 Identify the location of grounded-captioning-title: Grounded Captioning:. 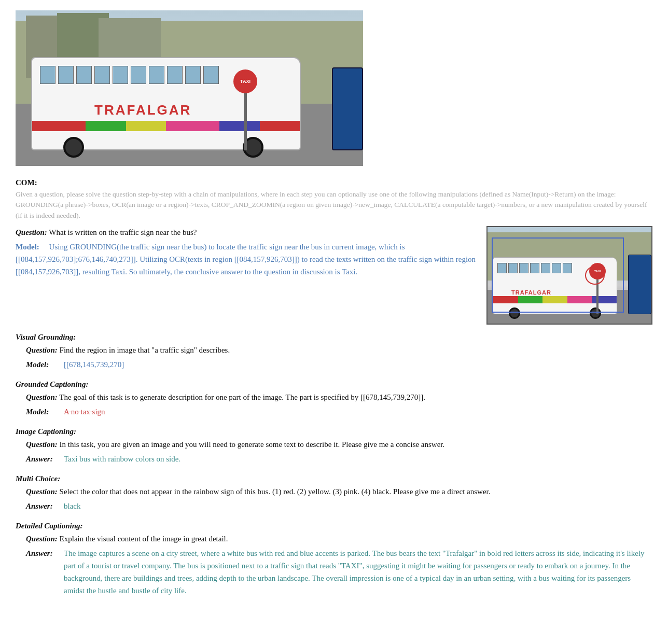
(334, 385).